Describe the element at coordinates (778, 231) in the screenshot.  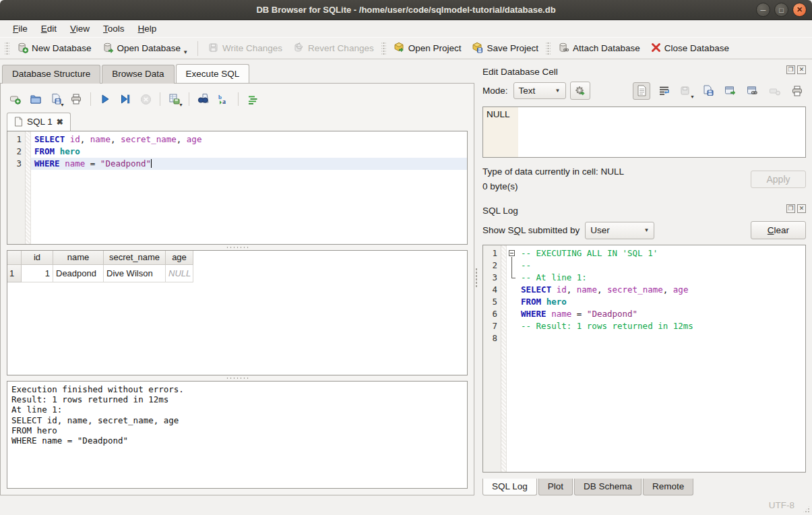
I see `clear-log-button: Clear` at that location.